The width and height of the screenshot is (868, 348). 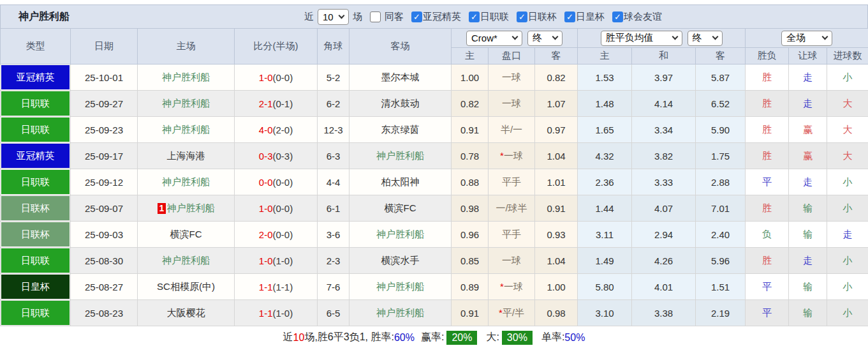 What do you see at coordinates (545, 38) in the screenshot?
I see `crow-final-select: 终` at bounding box center [545, 38].